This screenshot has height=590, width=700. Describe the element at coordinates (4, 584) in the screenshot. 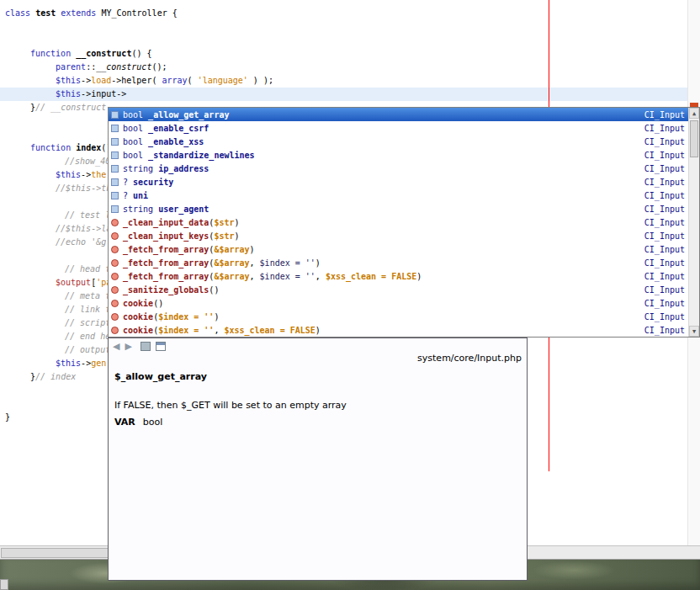

I see `window-corner` at that location.